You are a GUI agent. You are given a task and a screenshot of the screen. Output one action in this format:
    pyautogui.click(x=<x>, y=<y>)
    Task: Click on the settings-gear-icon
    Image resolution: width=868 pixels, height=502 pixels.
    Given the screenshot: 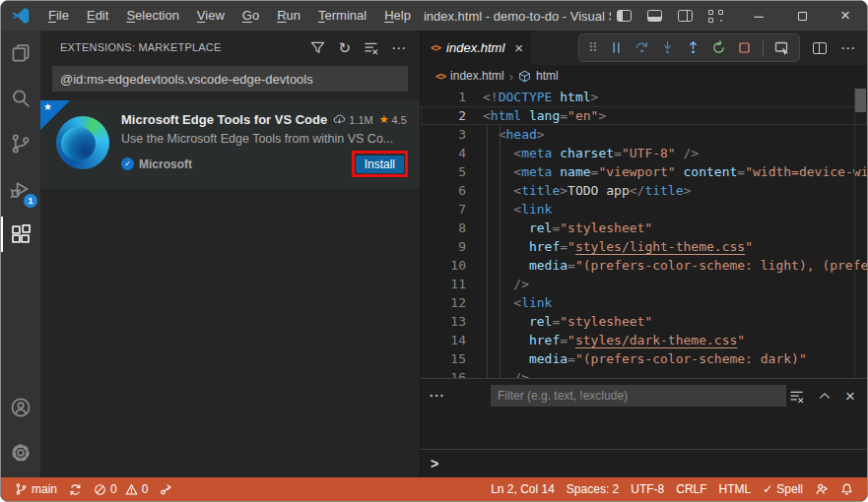 What is the action you would take?
    pyautogui.click(x=21, y=453)
    